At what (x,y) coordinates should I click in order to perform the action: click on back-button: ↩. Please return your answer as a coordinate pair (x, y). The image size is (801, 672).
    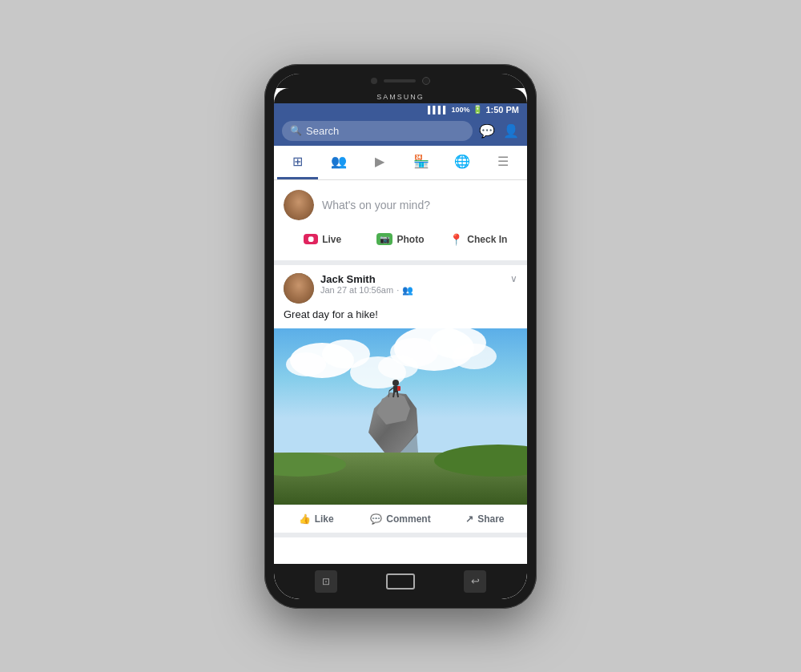
    Looking at the image, I should click on (475, 581).